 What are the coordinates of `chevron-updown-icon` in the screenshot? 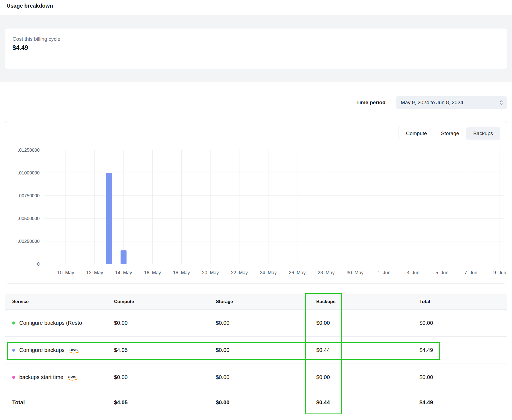 It's located at (501, 103).